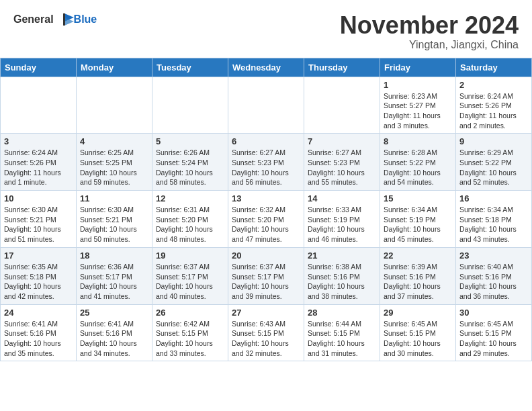  I want to click on day-number: 1, so click(418, 85).